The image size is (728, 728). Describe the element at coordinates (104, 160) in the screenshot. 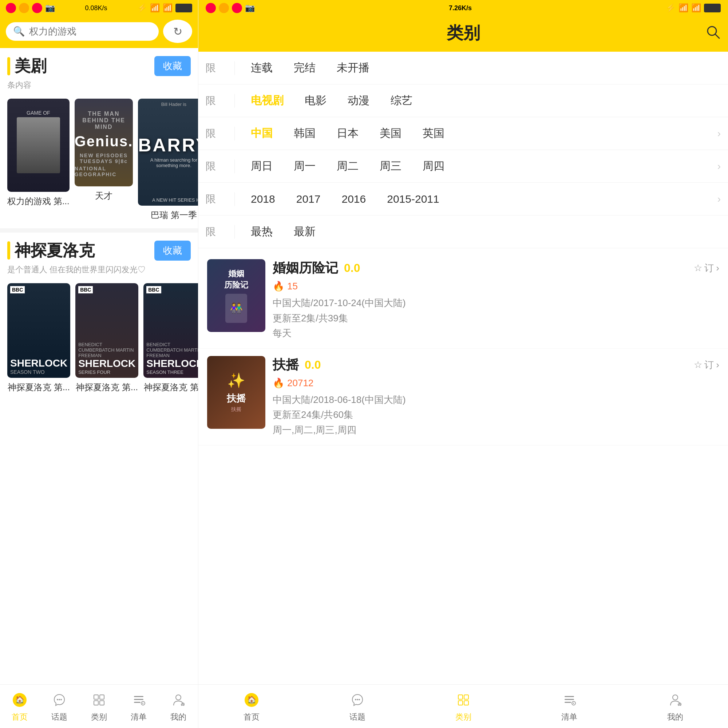

I see `list-item: THE MAN BEHIND THE MIND Genius. NEW EPIS…` at that location.